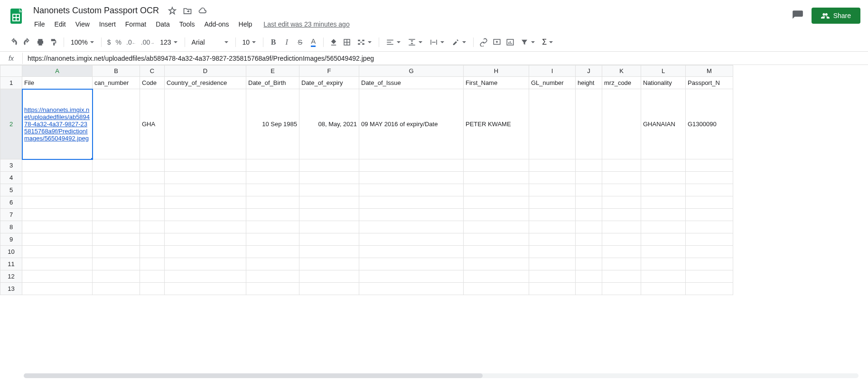  What do you see at coordinates (622, 178) in the screenshot?
I see `cell-K4` at bounding box center [622, 178].